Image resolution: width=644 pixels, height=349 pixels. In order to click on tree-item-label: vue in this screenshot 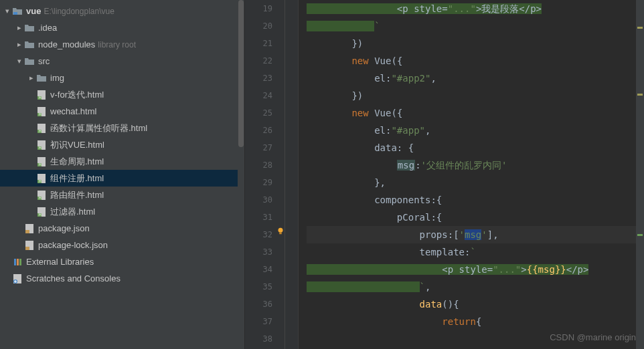, I will do `click(33, 11)`.